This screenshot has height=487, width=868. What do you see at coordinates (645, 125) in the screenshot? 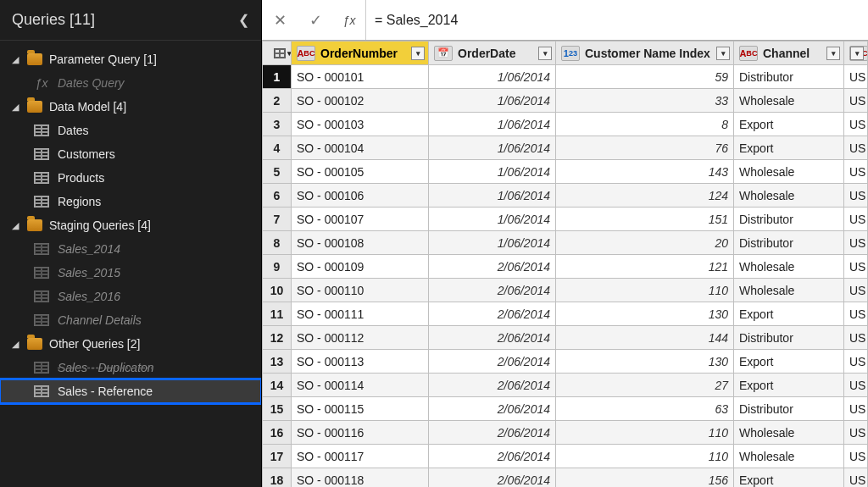
I see `cell-customerindex: 8` at bounding box center [645, 125].